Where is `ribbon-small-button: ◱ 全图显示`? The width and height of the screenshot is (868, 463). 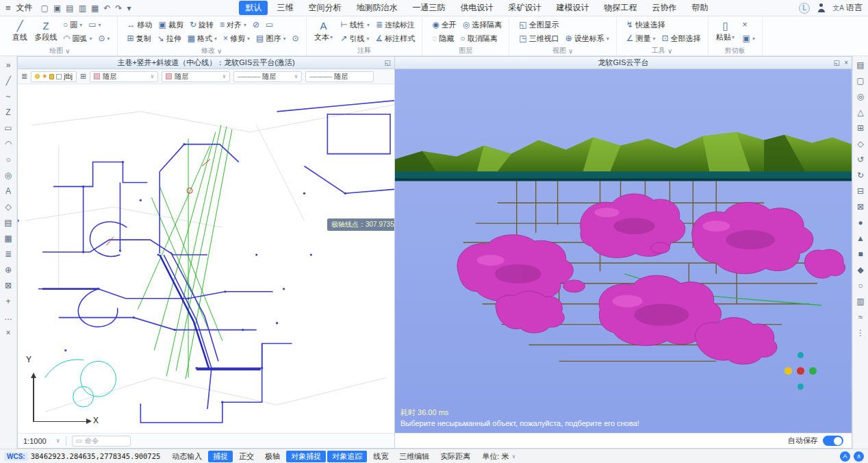
ribbon-small-button: ◱ 全图显示 is located at coordinates (539, 25).